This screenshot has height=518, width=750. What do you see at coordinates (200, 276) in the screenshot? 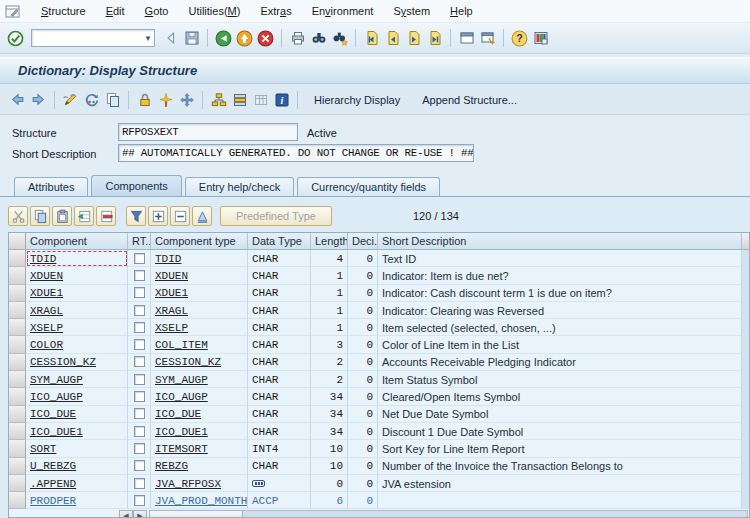
I see `component-type-cell: XDUEN` at bounding box center [200, 276].